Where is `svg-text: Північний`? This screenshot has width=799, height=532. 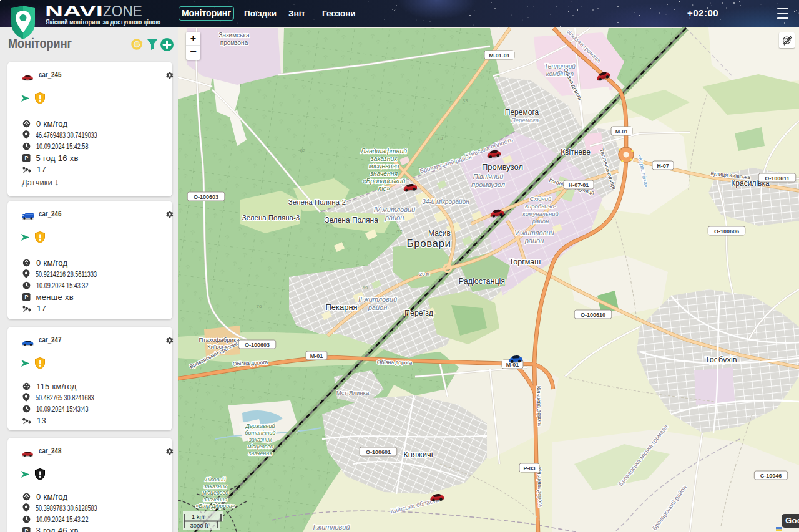
svg-text: Північний is located at coordinates (488, 177).